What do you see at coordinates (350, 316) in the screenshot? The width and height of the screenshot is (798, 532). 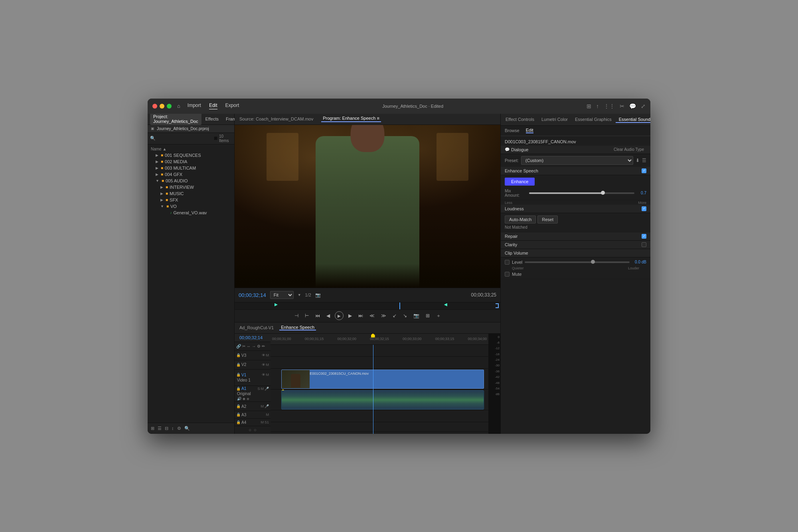 I see `next-frame-btn: ▶` at bounding box center [350, 316].